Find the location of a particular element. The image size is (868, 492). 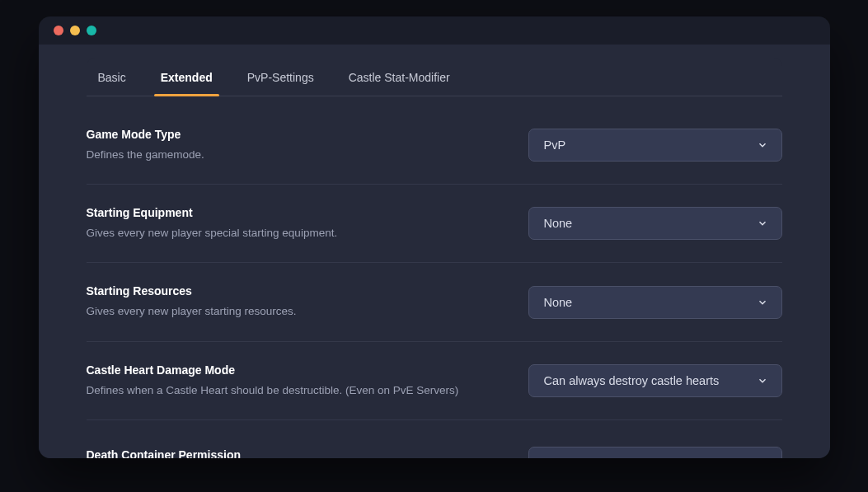

tab-basic: Basic is located at coordinates (112, 83).